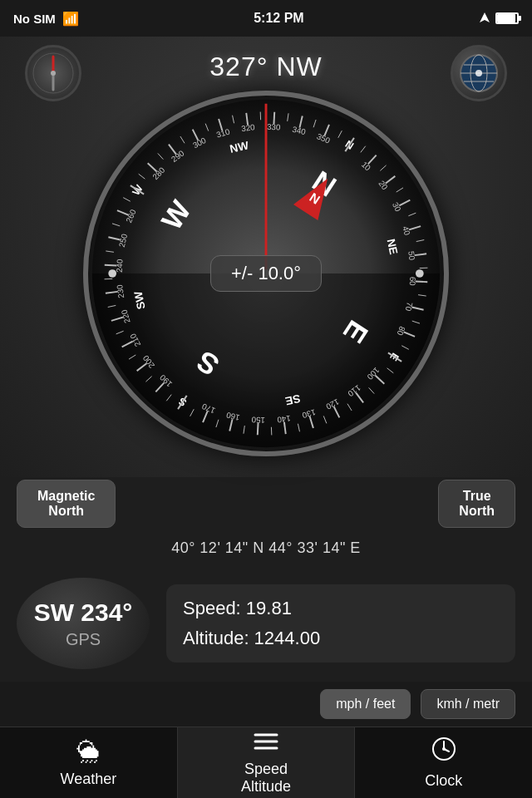  What do you see at coordinates (444, 763) in the screenshot?
I see `tab-clock: Clock` at bounding box center [444, 763].